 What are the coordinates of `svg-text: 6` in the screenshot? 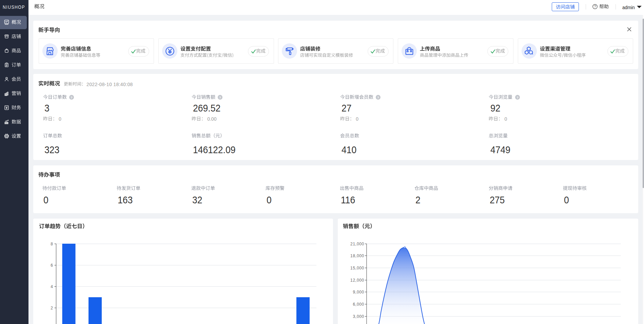 It's located at (52, 265).